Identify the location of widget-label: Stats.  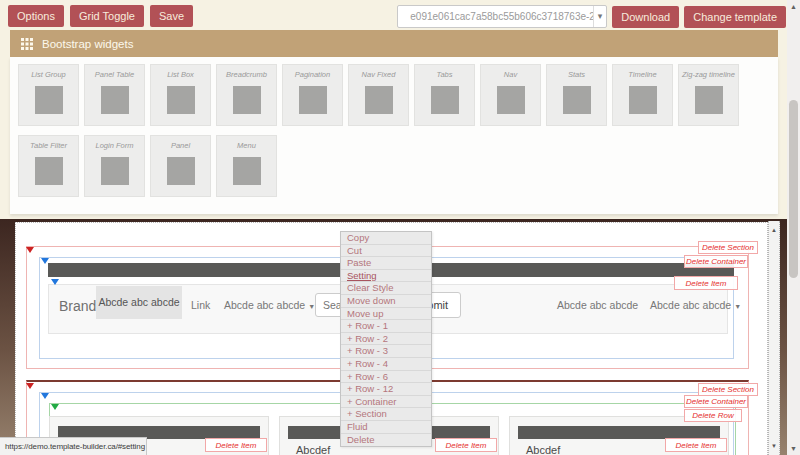
(576, 74).